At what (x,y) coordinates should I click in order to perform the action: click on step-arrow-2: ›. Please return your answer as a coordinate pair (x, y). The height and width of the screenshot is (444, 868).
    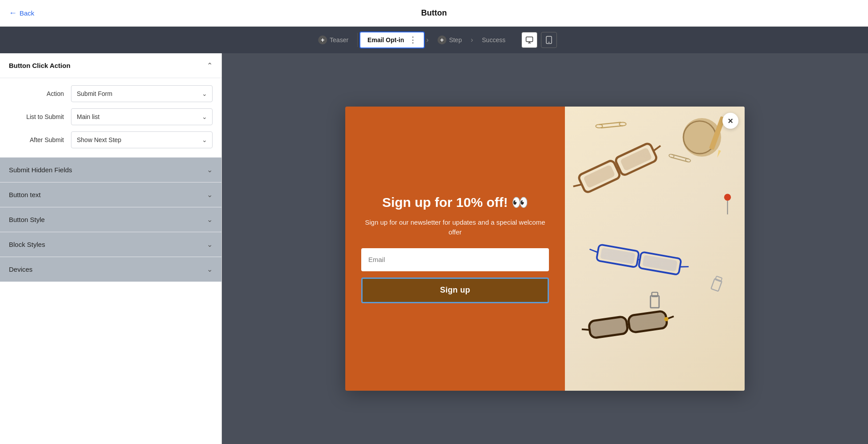
    Looking at the image, I should click on (472, 40).